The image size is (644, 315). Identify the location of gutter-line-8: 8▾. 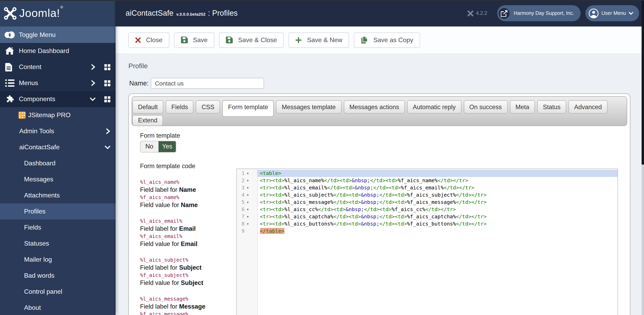
(247, 224).